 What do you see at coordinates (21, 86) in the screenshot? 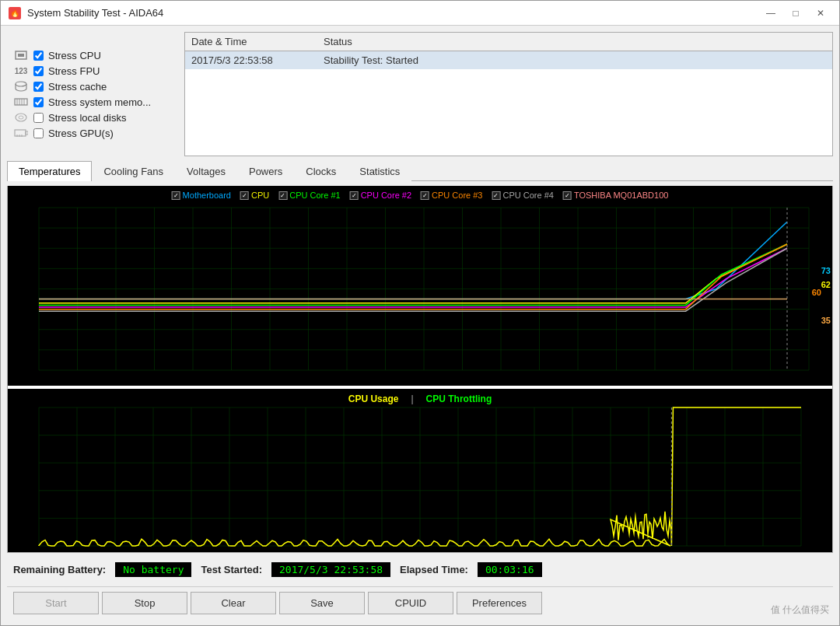
I see `cache-icon` at bounding box center [21, 86].